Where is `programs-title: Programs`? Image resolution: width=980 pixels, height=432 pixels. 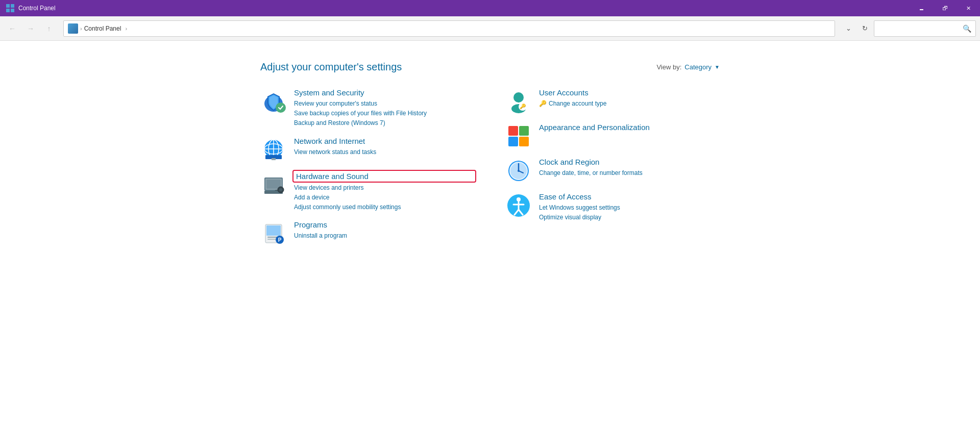 programs-title: Programs is located at coordinates (384, 224).